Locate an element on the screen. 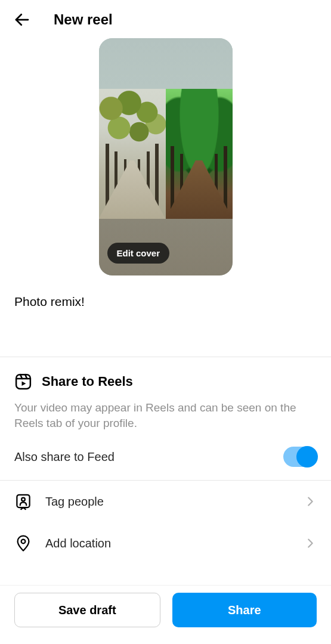  cover-bg-top is located at coordinates (166, 63).